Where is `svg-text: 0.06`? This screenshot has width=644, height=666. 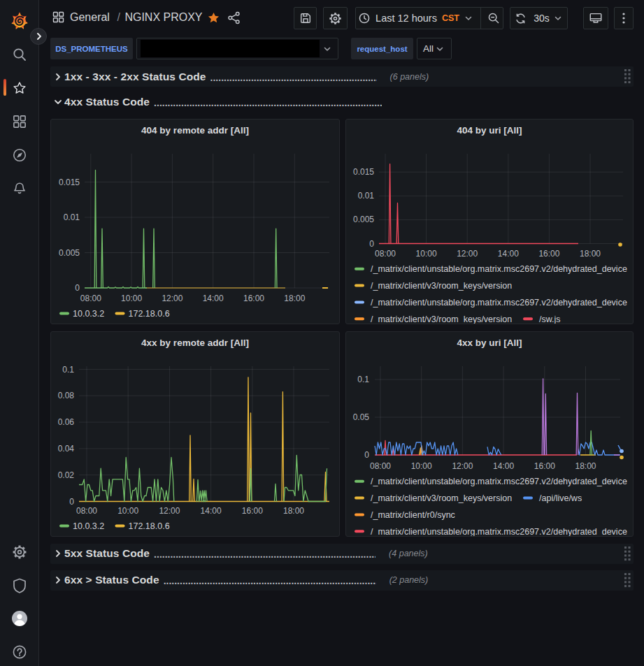
svg-text: 0.06 is located at coordinates (66, 422).